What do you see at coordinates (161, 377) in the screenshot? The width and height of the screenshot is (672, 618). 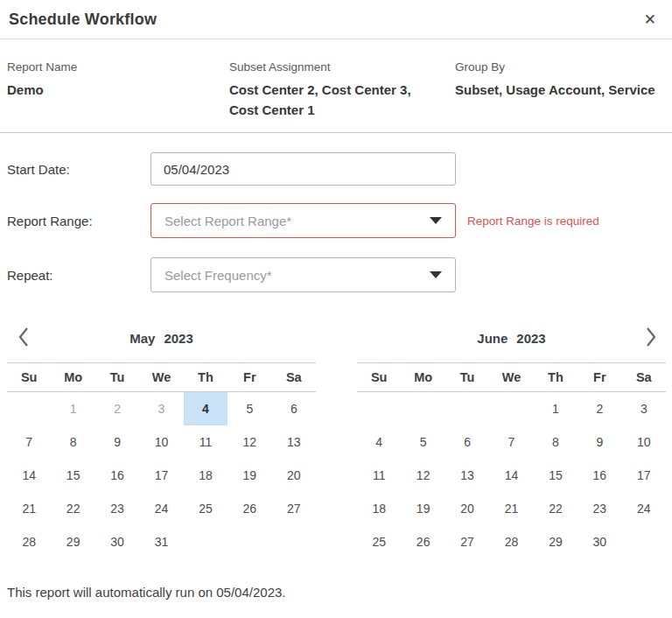 I see `day-name-row: SuMoTuWeThFrSa` at bounding box center [161, 377].